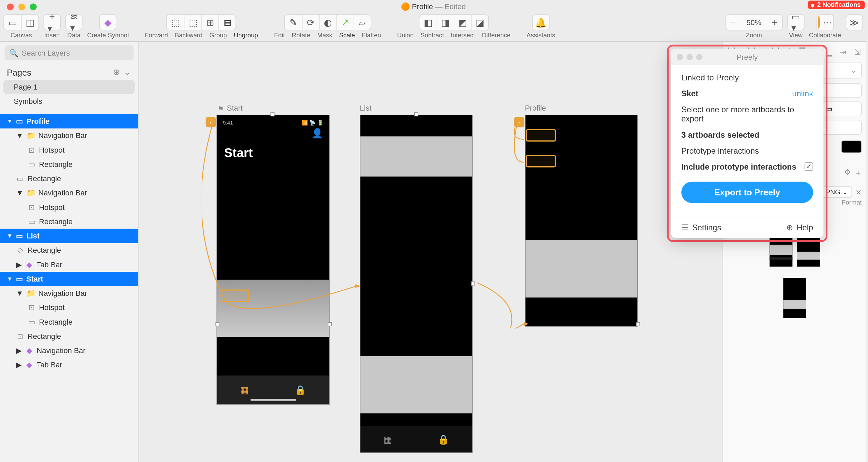  I want to click on artboard-name: Profile, so click(535, 108).